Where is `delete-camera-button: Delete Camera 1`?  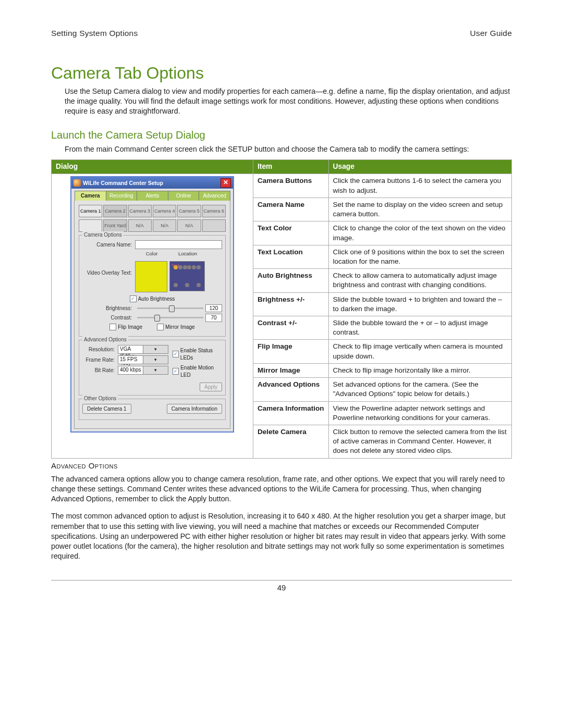
delete-camera-button: Delete Camera 1 is located at coordinates (107, 409).